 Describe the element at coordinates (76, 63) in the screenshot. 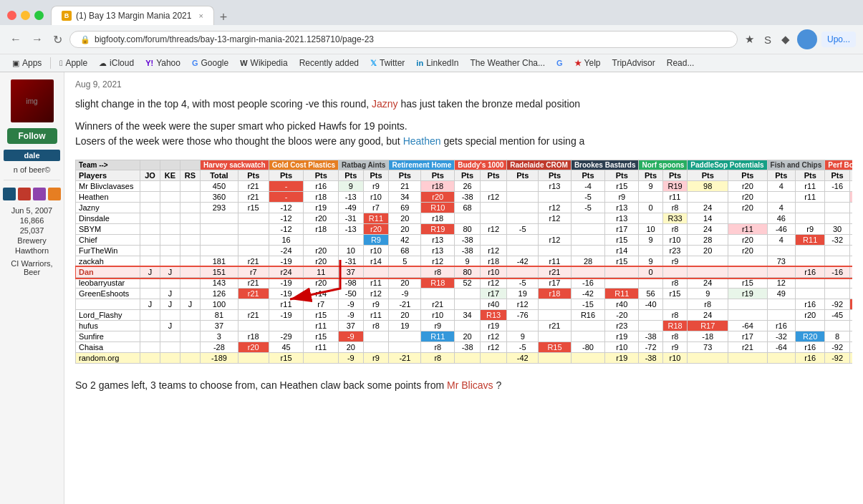

I see `bookmark-apple-label: Apple` at that location.